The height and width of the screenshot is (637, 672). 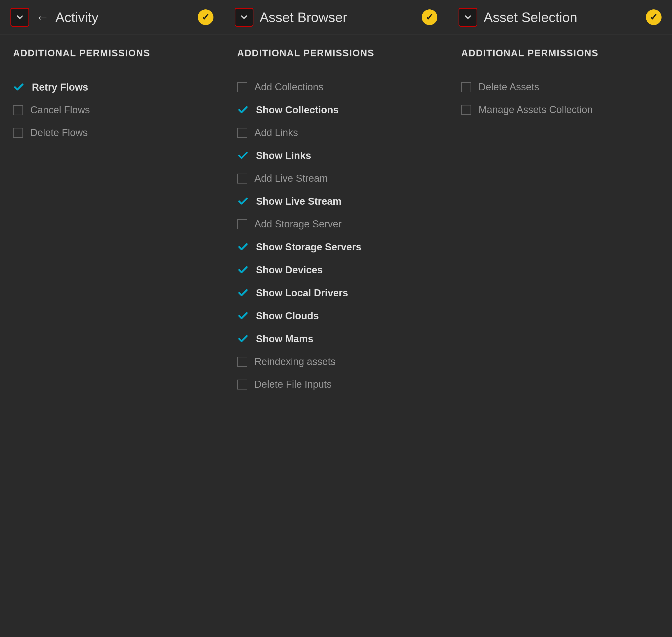 What do you see at coordinates (287, 316) in the screenshot?
I see `permission-label: Show Clouds` at bounding box center [287, 316].